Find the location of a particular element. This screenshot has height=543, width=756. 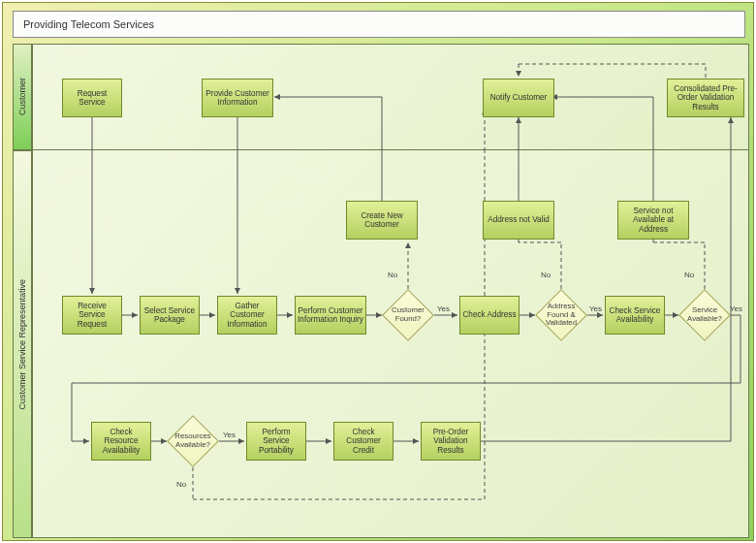

task-notify-customer: Notify Customer is located at coordinates (519, 98).